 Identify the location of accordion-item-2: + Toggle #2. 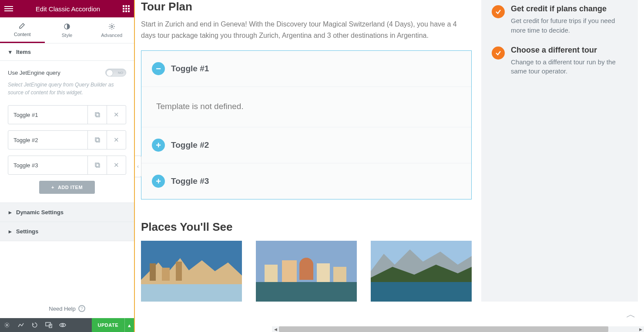
(306, 145).